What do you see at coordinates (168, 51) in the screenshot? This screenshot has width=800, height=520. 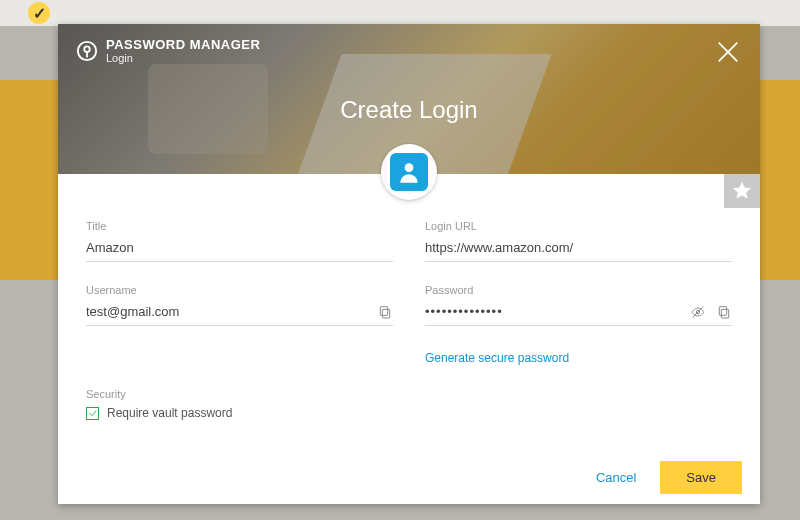 I see `brand-block: PASSWORD MANAGER Login` at bounding box center [168, 51].